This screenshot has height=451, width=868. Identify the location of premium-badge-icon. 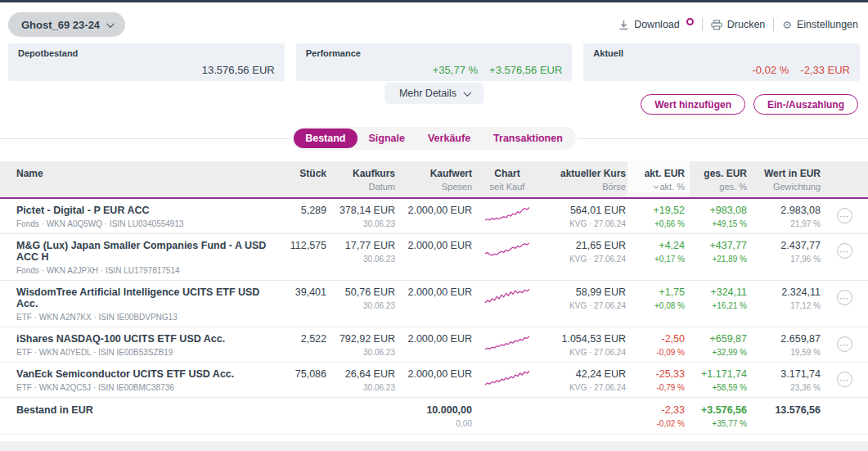
(690, 21).